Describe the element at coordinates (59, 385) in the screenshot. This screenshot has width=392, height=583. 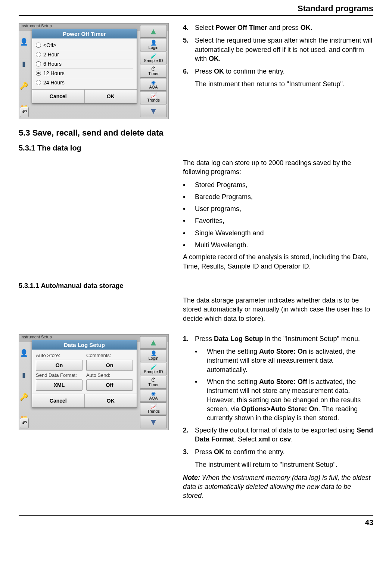
I see `sendformat-value: XML` at that location.